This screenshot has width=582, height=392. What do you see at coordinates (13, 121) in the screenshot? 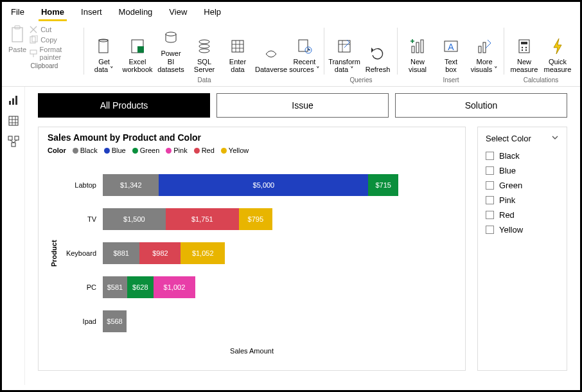
I see `data-view-icon` at bounding box center [13, 121].